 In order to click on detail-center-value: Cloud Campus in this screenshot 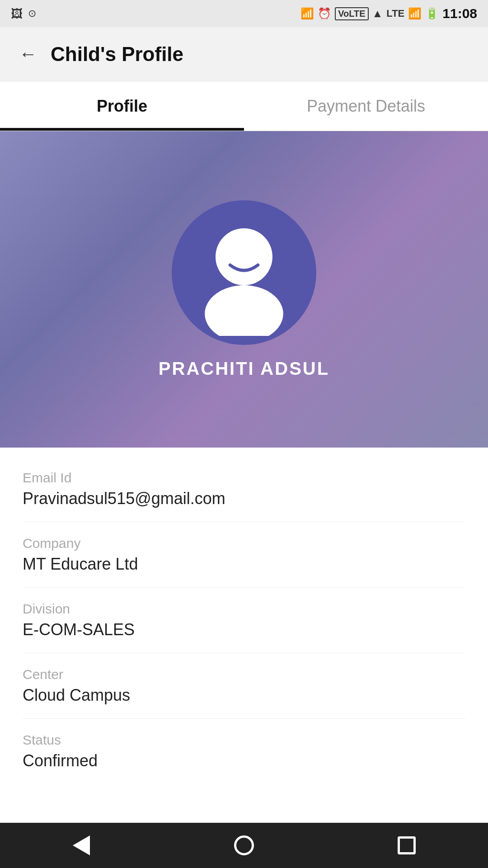, I will do `click(244, 695)`.